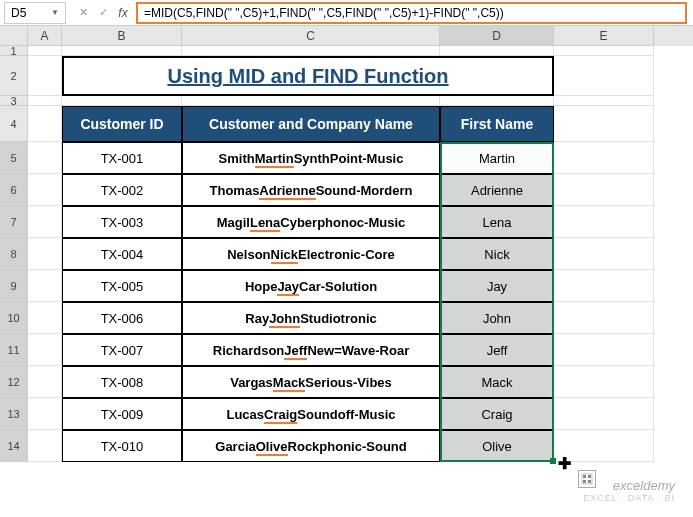 The height and width of the screenshot is (517, 693). Describe the element at coordinates (122, 158) in the screenshot. I see `cell-customer-id: TX-001` at that location.